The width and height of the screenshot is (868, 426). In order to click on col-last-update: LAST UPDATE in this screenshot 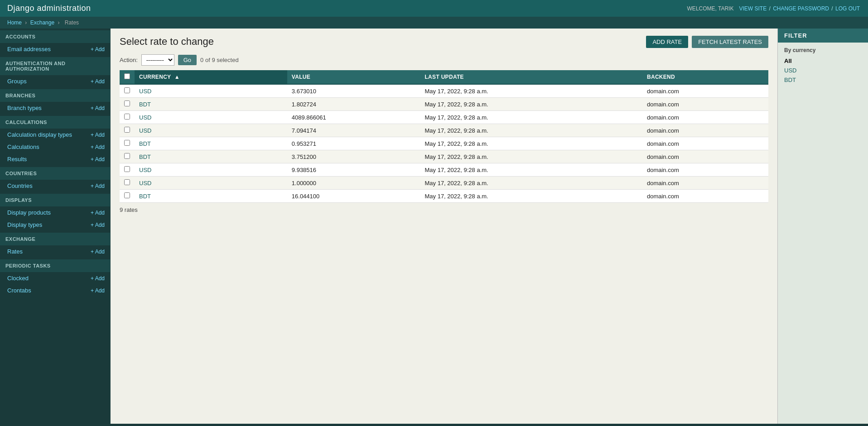, I will do `click(531, 77)`.